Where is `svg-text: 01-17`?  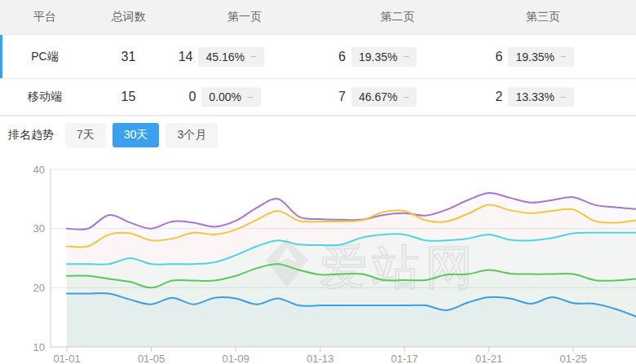
svg-text: 01-17 is located at coordinates (404, 358).